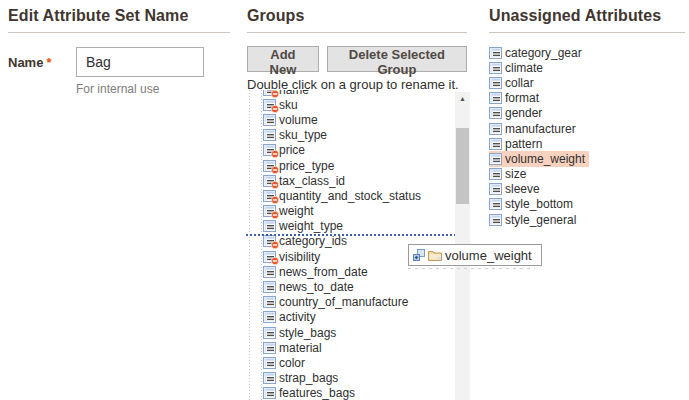 Image resolution: width=689 pixels, height=400 pixels. What do you see at coordinates (317, 393) in the screenshot?
I see `attribute-label: features_bags` at bounding box center [317, 393].